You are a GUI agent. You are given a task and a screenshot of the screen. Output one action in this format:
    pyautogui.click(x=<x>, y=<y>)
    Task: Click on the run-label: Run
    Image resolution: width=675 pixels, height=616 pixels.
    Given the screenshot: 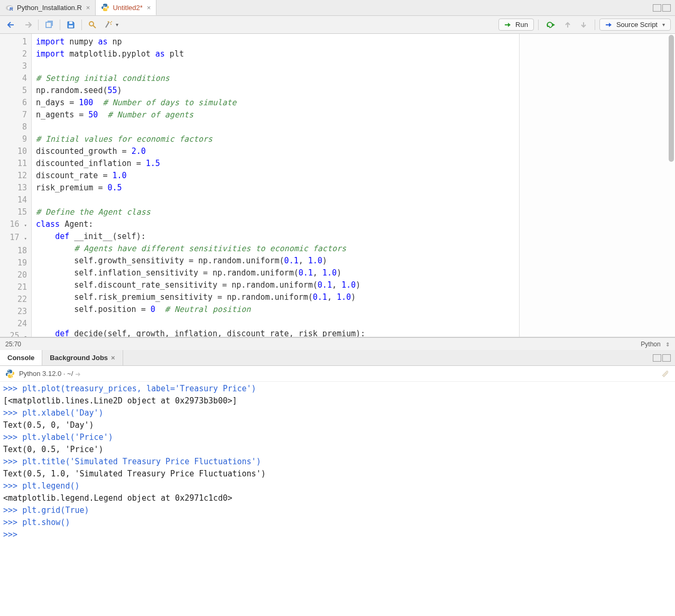 What is the action you would take?
    pyautogui.click(x=522, y=24)
    